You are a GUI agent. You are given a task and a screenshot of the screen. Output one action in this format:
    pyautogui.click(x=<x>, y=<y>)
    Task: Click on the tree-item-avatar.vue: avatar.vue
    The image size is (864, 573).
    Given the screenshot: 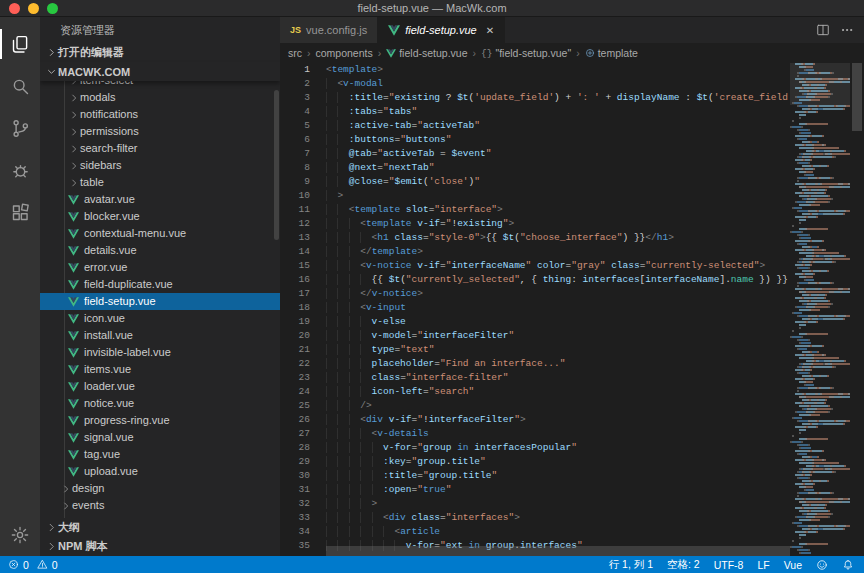 What is the action you would take?
    pyautogui.click(x=160, y=200)
    